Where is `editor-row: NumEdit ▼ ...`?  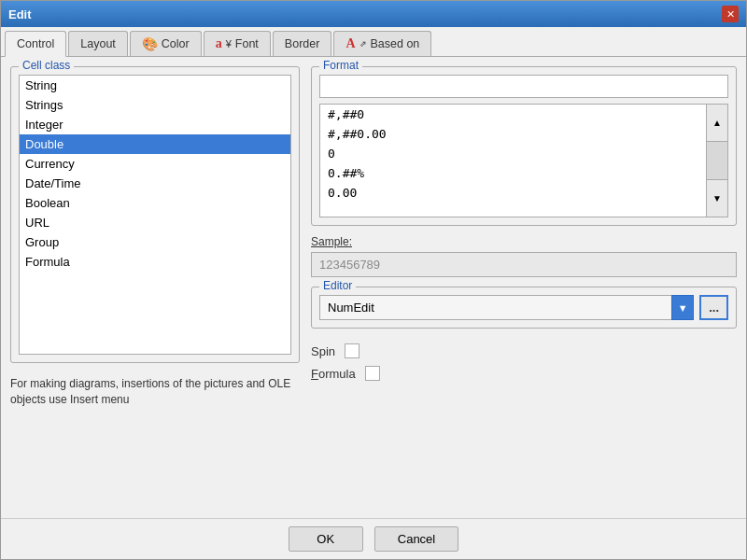
editor-row: NumEdit ▼ ... is located at coordinates (524, 308).